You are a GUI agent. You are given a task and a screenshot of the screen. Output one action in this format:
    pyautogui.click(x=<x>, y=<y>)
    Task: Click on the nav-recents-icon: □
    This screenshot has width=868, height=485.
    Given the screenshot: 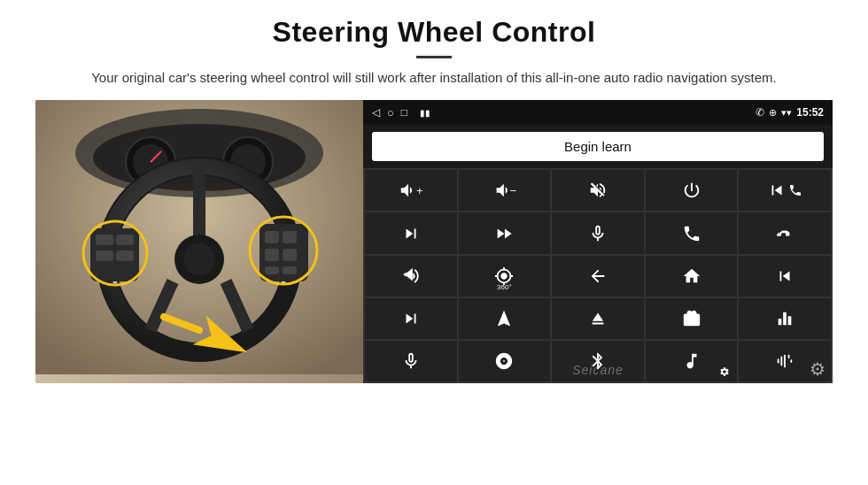 What is the action you would take?
    pyautogui.click(x=404, y=112)
    